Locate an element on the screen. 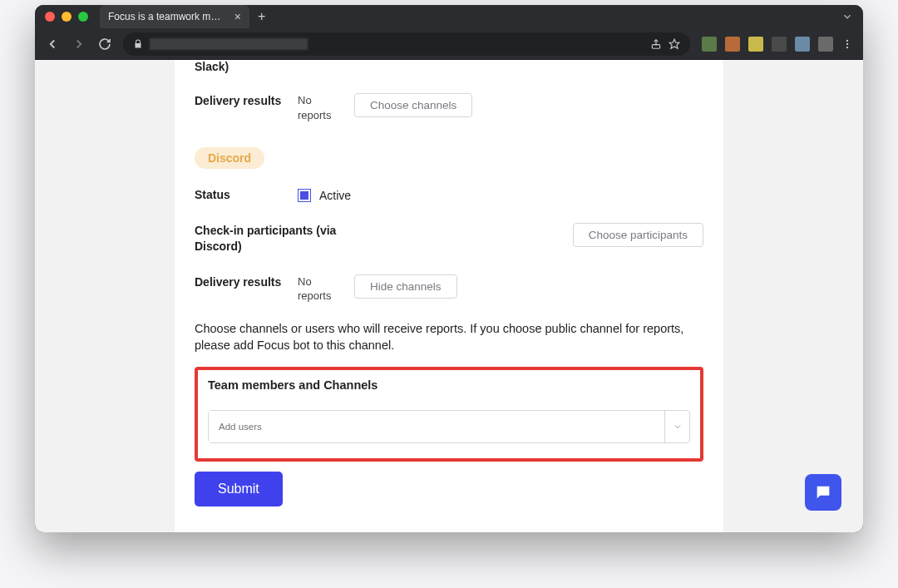 The width and height of the screenshot is (898, 588). add-users-select is located at coordinates (449, 427).